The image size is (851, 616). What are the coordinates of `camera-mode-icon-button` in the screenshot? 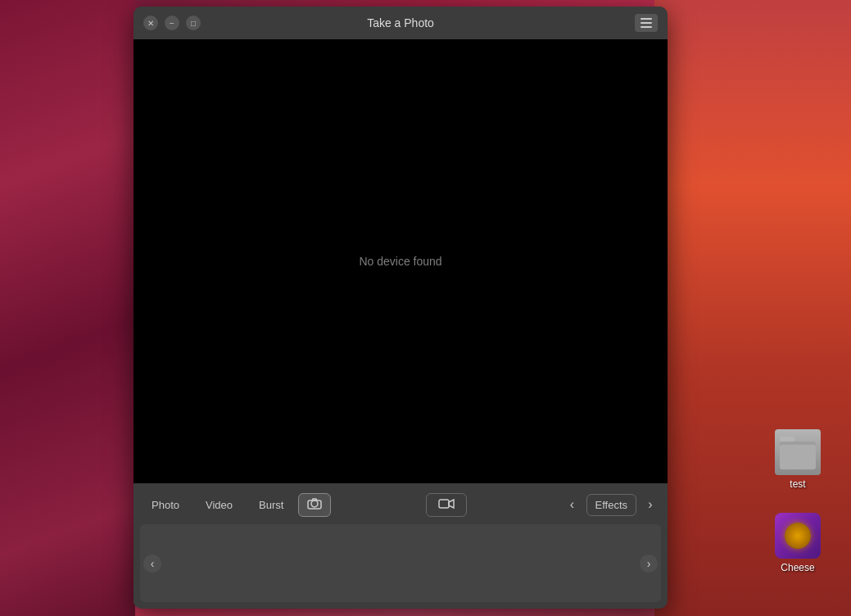 It's located at (315, 505).